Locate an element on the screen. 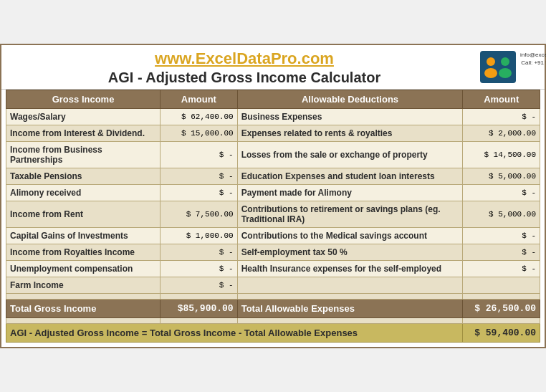 The image size is (546, 392). spacer-row is located at coordinates (274, 297).